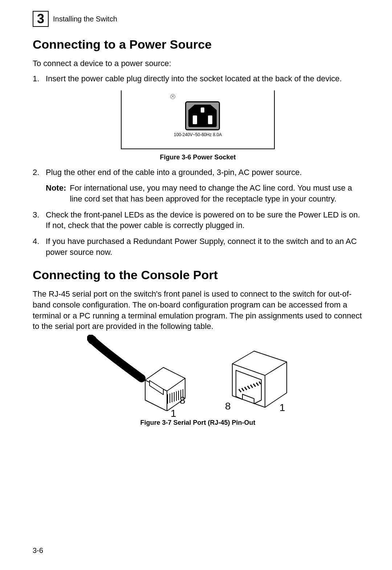 The width and height of the screenshot is (392, 570). Describe the element at coordinates (198, 135) in the screenshot. I see `power-rating: 100-240V~50-60Hz 8.0A` at that location.